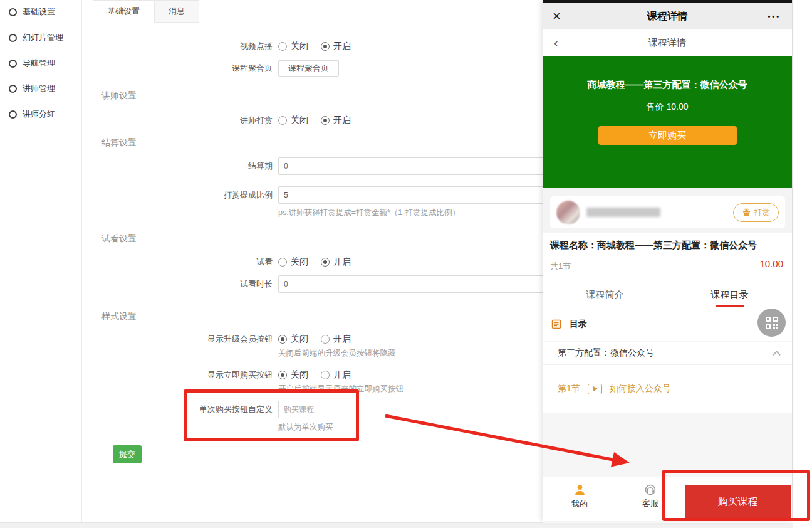 The width and height of the screenshot is (812, 528). Describe the element at coordinates (569, 389) in the screenshot. I see `lesson-number: 第1节` at that location.